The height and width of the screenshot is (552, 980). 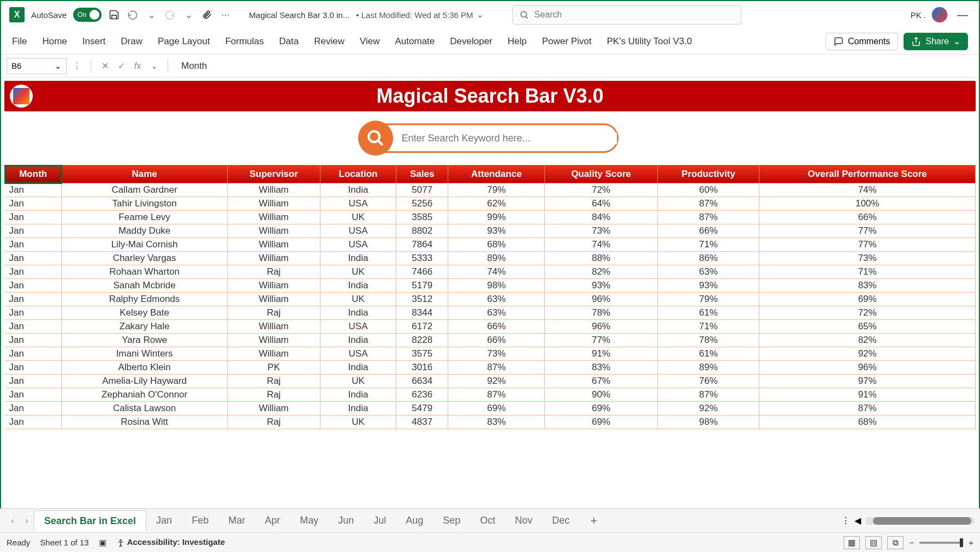 What do you see at coordinates (709, 381) in the screenshot?
I see `cell: 76%` at bounding box center [709, 381].